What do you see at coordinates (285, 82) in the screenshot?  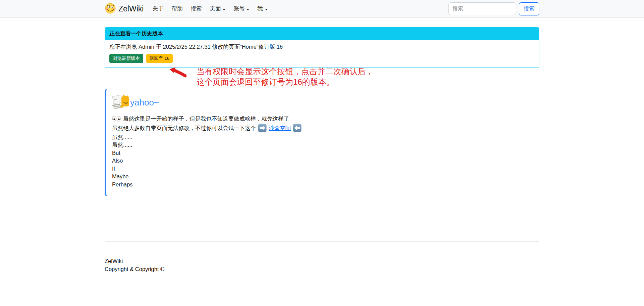 I see `annotation-line2: 这个页面会退回至修订号为16的版本。` at bounding box center [285, 82].